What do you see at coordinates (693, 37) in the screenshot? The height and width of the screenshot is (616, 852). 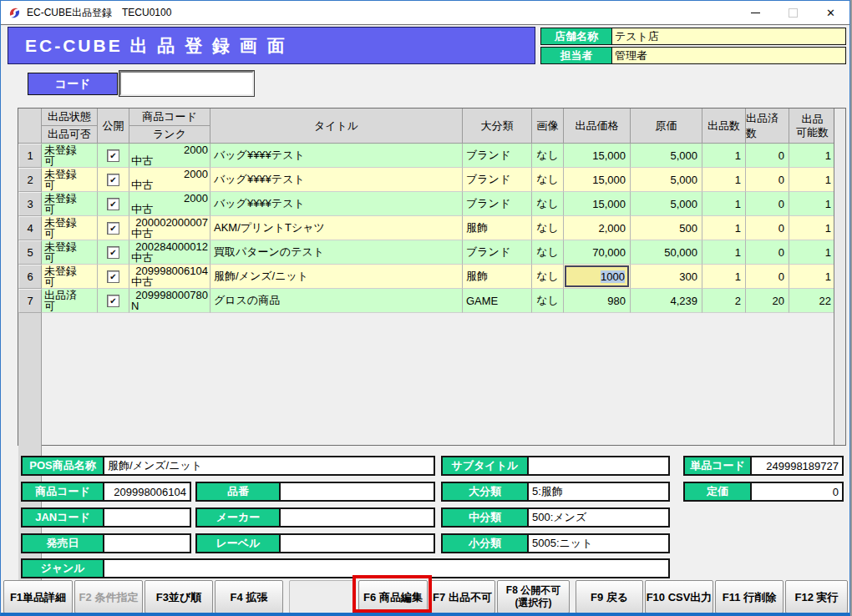 I see `store-row: 店舗名称 テスト店` at bounding box center [693, 37].